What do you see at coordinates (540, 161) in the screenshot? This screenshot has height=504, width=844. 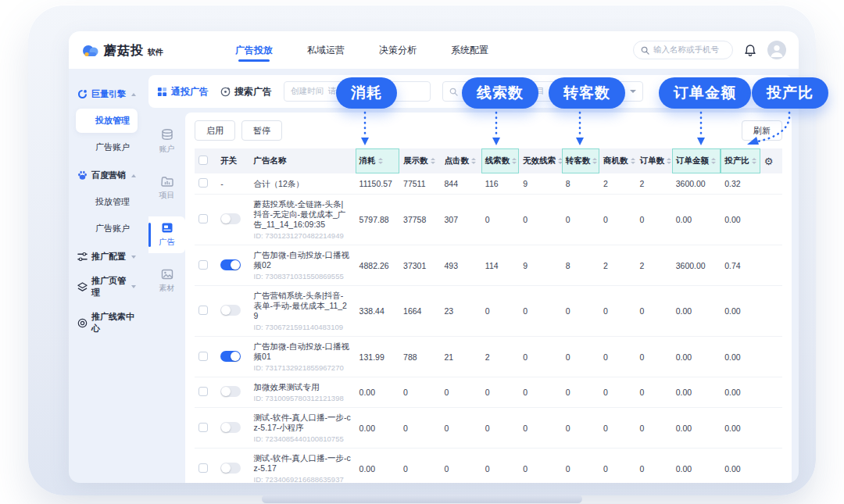 I see `column-header-6: 无效线索` at bounding box center [540, 161].